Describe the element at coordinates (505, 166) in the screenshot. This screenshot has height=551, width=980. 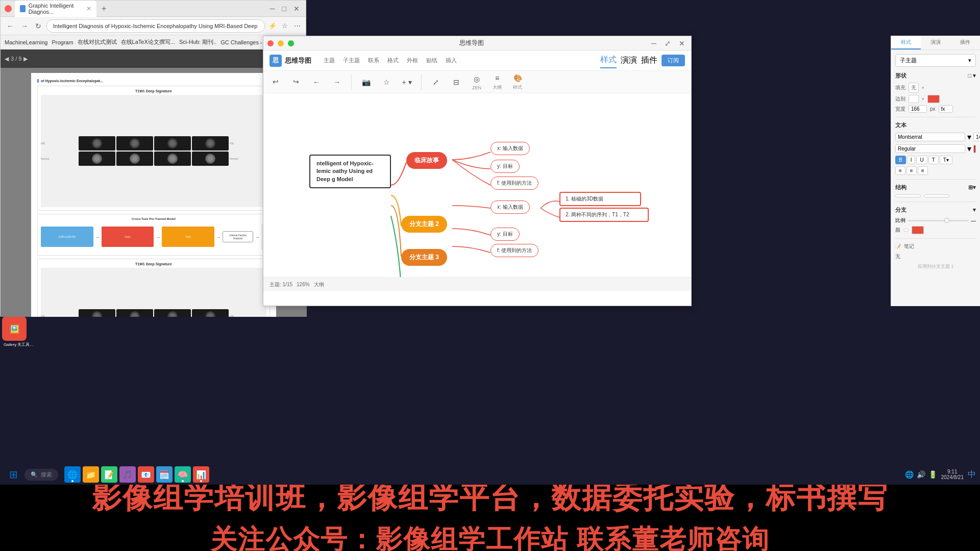
I see `node-sub-target1: y: 目标` at that location.